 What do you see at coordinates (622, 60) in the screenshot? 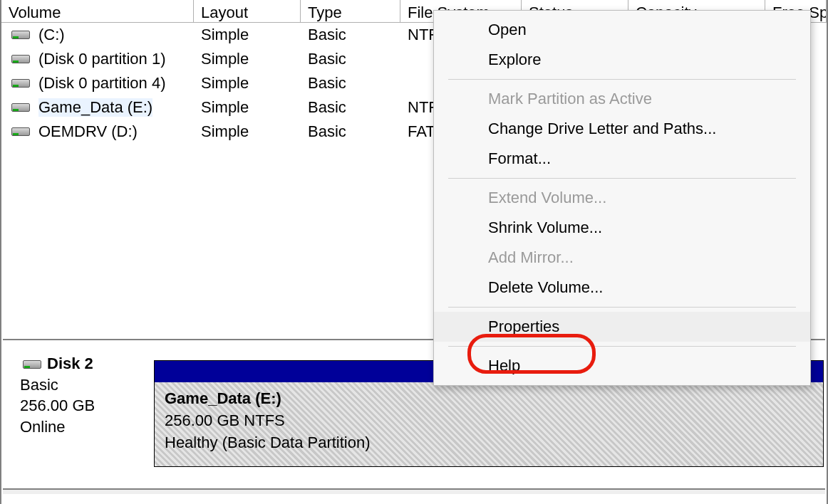
I see `menu-item-explore: Explore` at bounding box center [622, 60].